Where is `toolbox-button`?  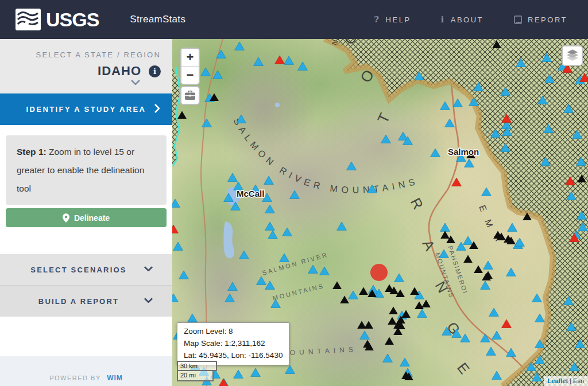 toolbox-button is located at coordinates (190, 95).